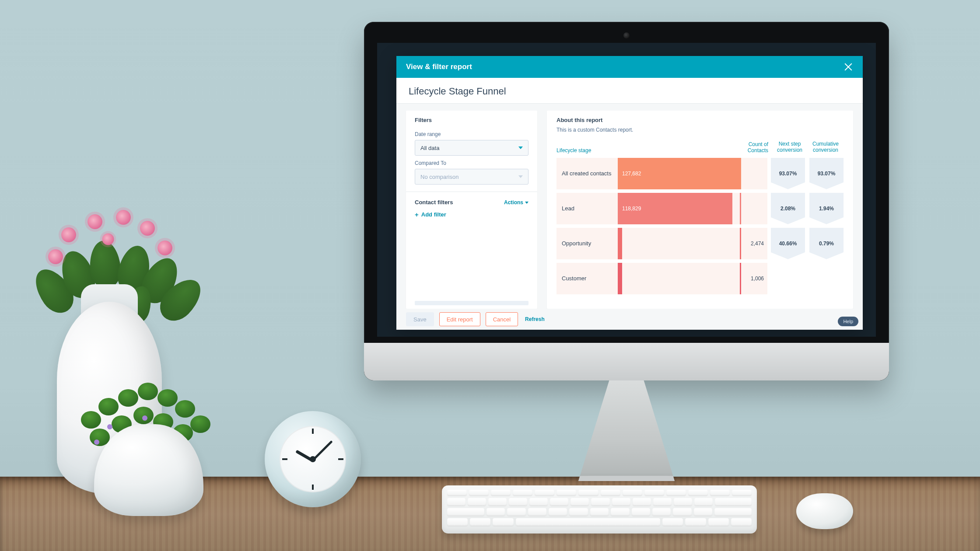  What do you see at coordinates (826, 174) in the screenshot?
I see `cumulative-conversion: 93.07%` at bounding box center [826, 174].